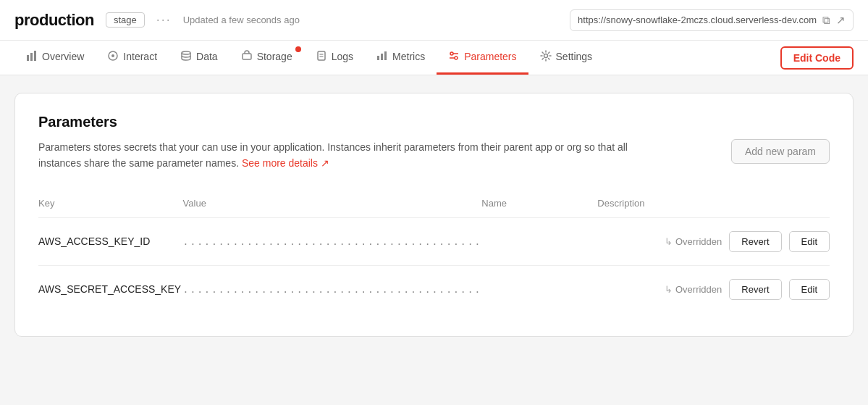  Describe the element at coordinates (454, 57) in the screenshot. I see `parameters-icon` at that location.